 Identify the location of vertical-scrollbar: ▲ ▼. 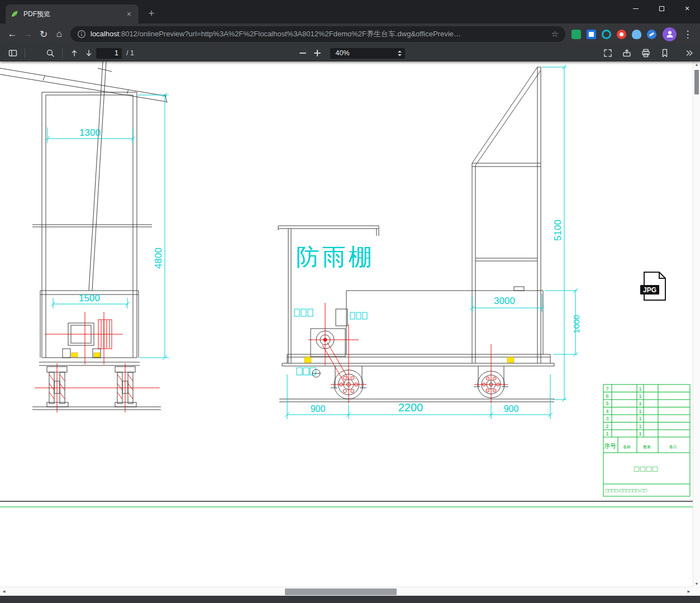
(696, 324).